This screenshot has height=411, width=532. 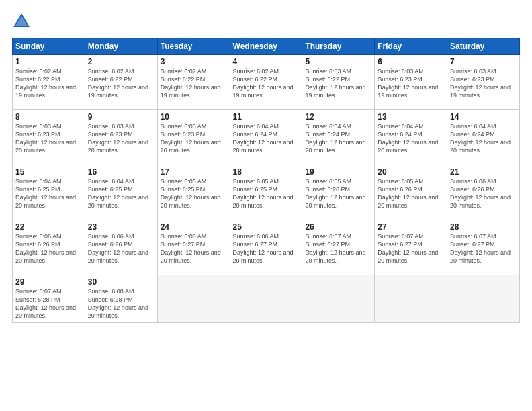 What do you see at coordinates (411, 248) in the screenshot?
I see `calendar-cell: 27 Sunrise: 6:07 AM Sunset: 6:27 PM Dayl…` at bounding box center [411, 248].